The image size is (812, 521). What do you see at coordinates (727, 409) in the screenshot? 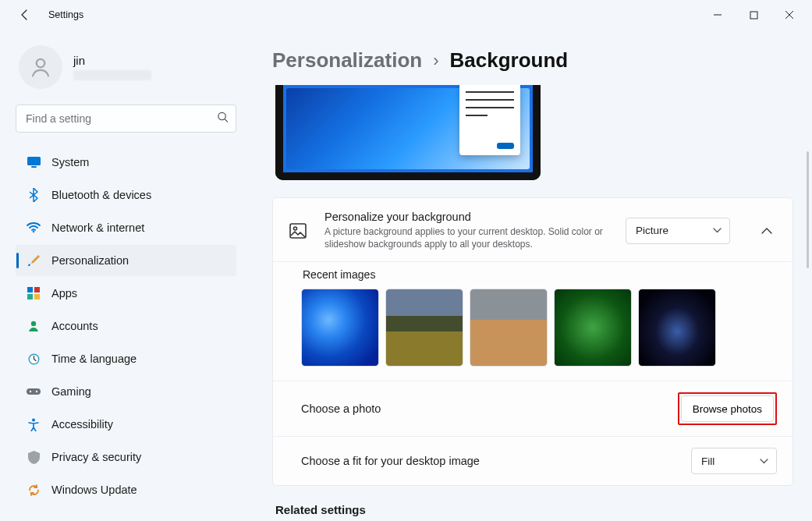
I see `browse-photos-button: Browse photos` at bounding box center [727, 409].